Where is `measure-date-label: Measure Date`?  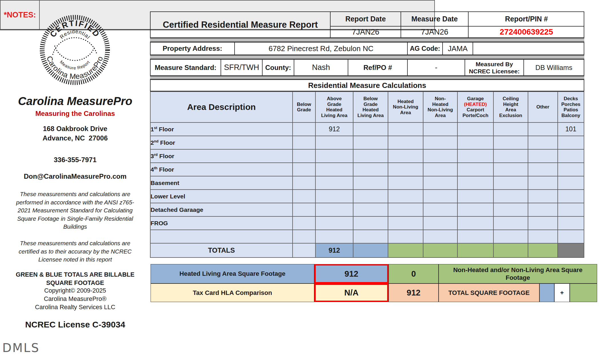
measure-date-label: Measure Date is located at coordinates (434, 19).